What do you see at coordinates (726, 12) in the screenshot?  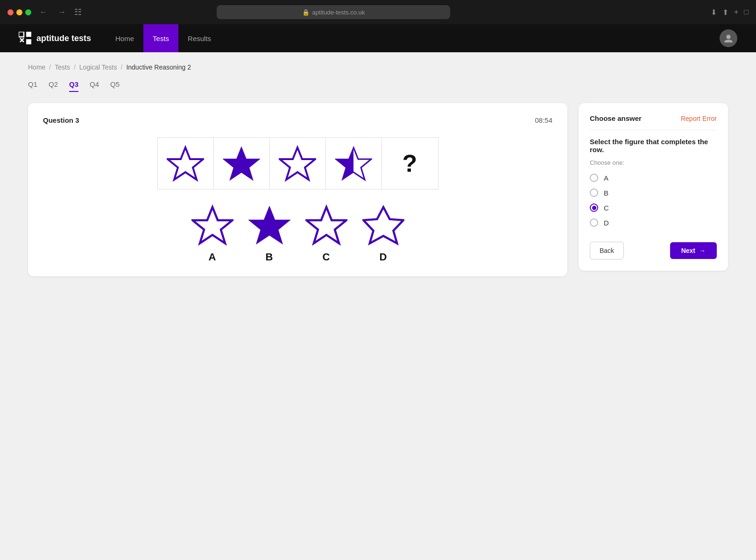 I see `share-icon: ⬆` at bounding box center [726, 12].